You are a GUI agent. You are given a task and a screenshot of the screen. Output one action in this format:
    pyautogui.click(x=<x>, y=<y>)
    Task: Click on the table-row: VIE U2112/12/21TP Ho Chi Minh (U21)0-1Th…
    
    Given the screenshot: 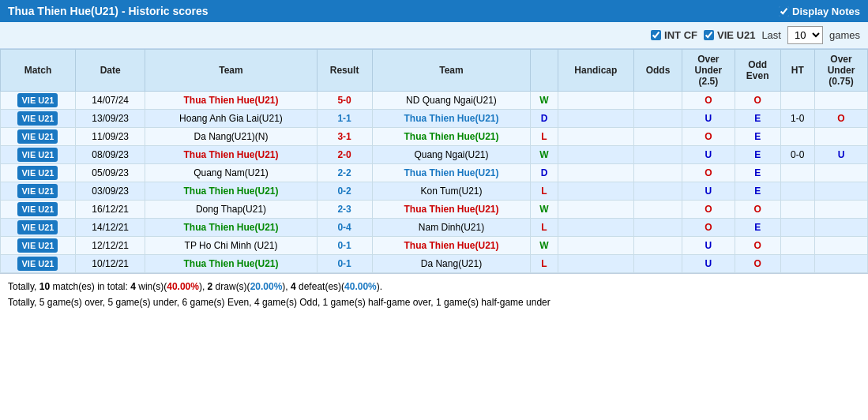 What is the action you would take?
    pyautogui.click(x=434, y=246)
    